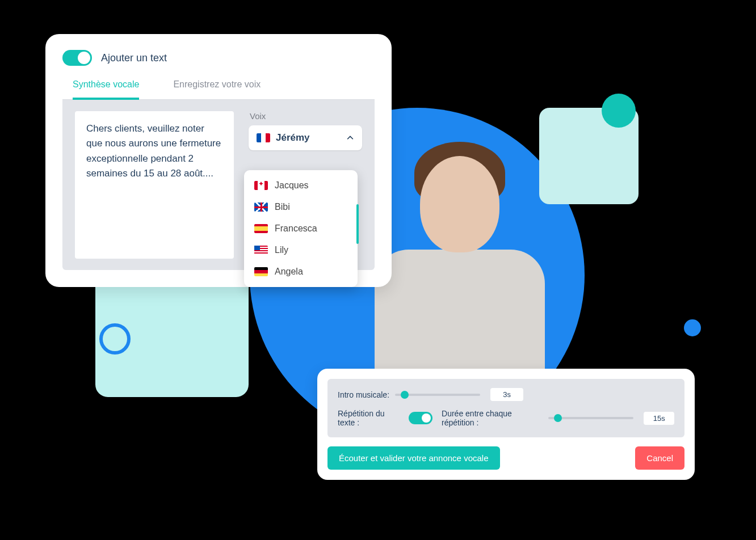  Describe the element at coordinates (261, 250) in the screenshot. I see `flag-us-icon` at that location.